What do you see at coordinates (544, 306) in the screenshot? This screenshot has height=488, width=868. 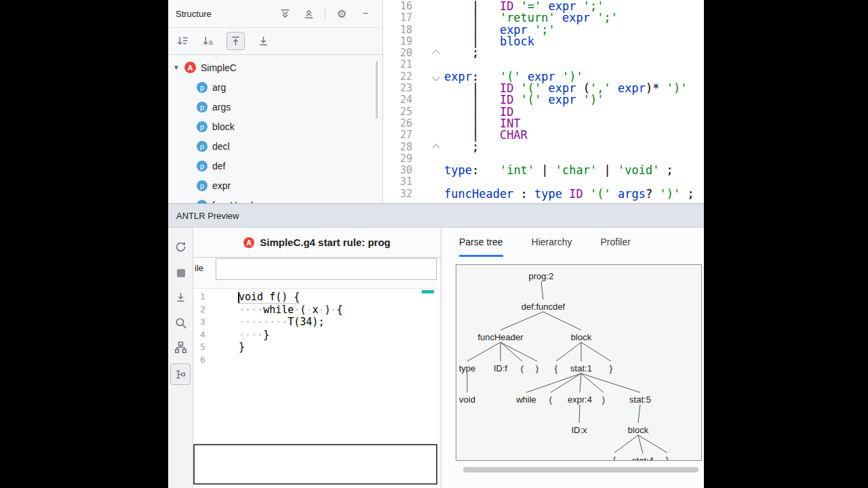 I see `parse-tree-node: def:funcdef` at bounding box center [544, 306].